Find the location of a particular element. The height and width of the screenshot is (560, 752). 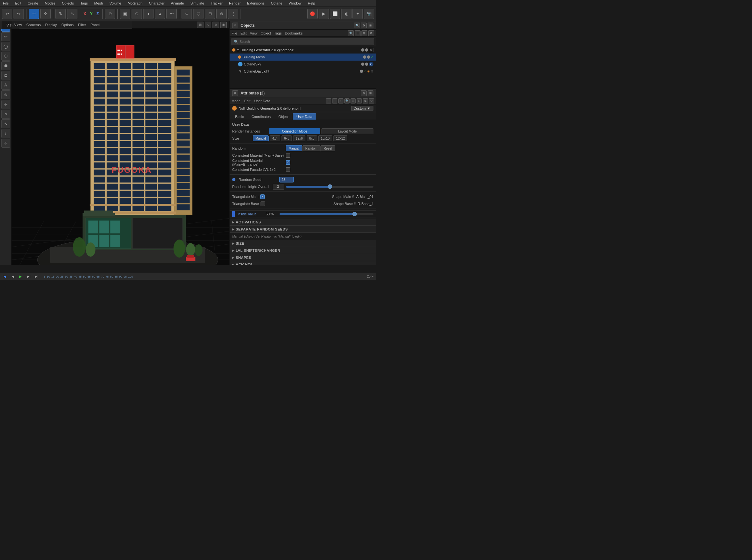

shapes-section: ▶ SHAPES is located at coordinates (303, 258).